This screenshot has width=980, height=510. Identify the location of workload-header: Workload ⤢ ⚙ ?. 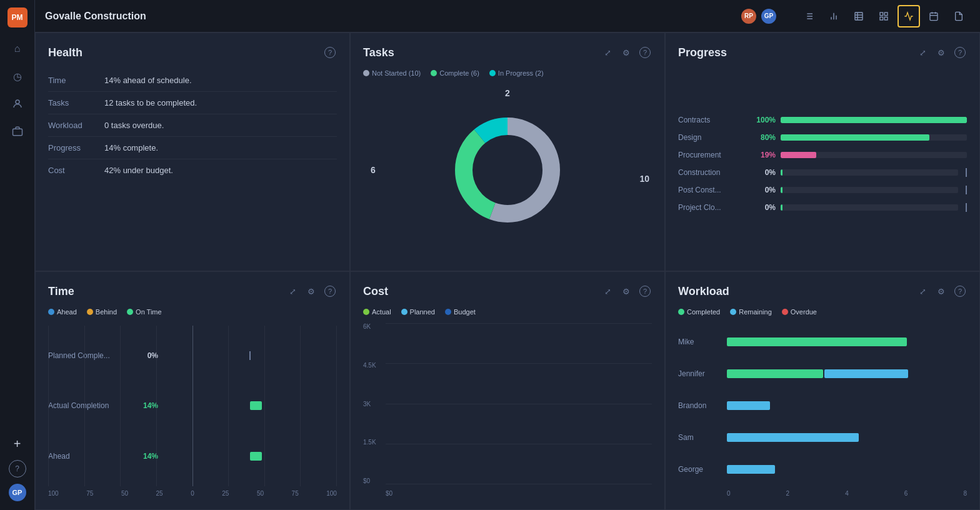
(822, 291).